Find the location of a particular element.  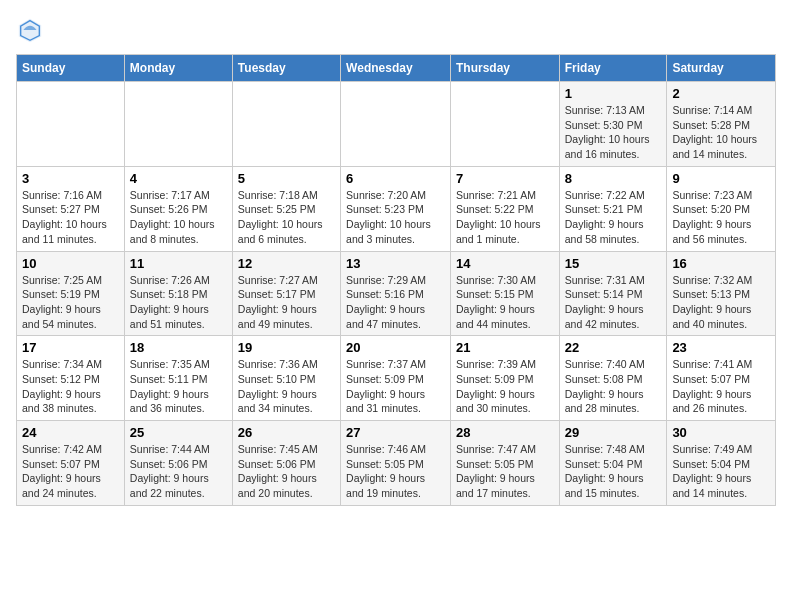

day-info: Sunrise: 7:30 AM Sunset: 5:15 PM Dayligh… is located at coordinates (505, 302).